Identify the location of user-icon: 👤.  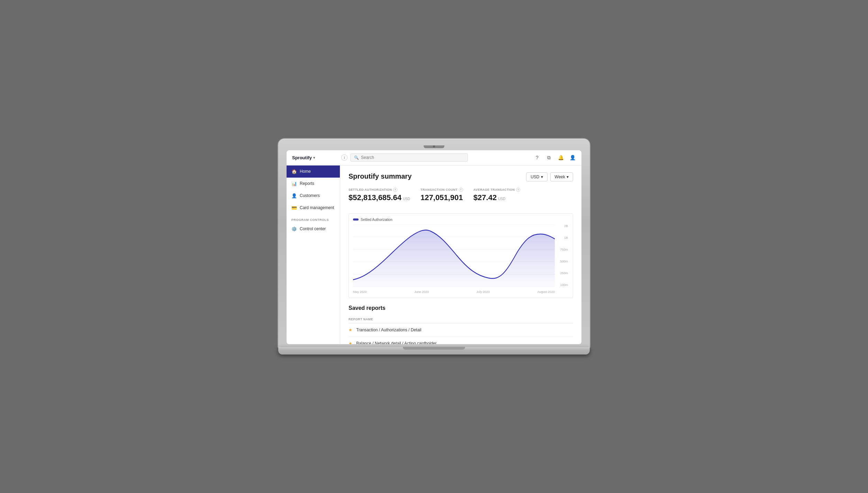
(572, 158).